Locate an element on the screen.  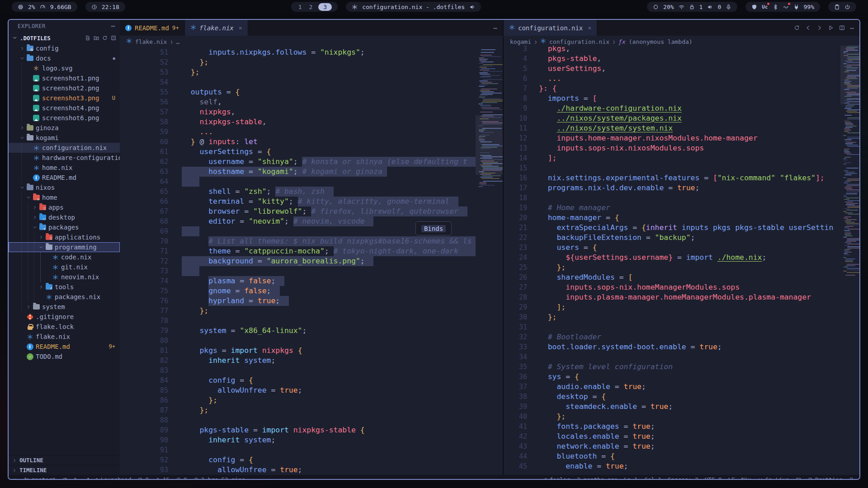
forward-icon is located at coordinates (819, 28).